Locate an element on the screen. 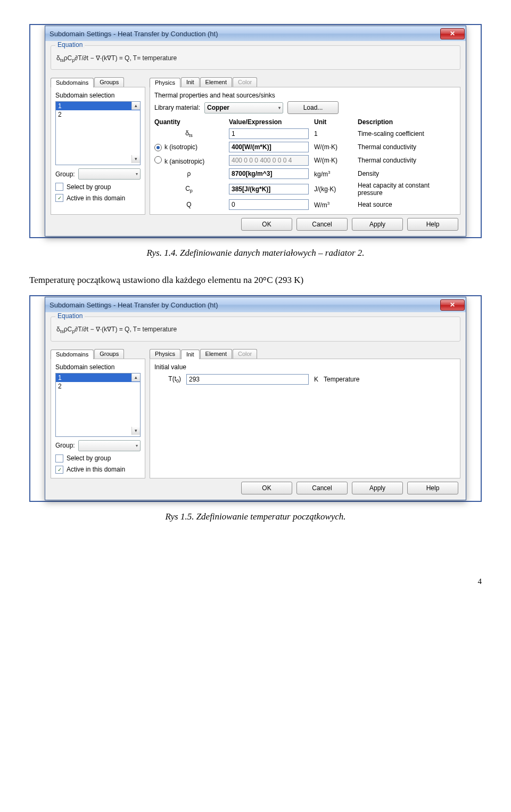  val-q: 0 is located at coordinates (269, 205).